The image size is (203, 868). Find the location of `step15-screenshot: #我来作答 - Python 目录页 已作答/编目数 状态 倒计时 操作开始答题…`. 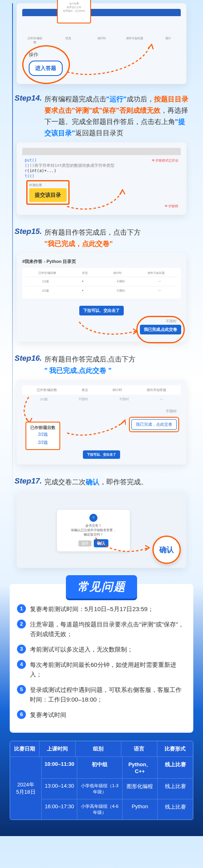

step15-screenshot: #我来作答 - Python 目录页 已作答/编目数 状态 倒计时 操作开始答题… is located at coordinates (102, 297).